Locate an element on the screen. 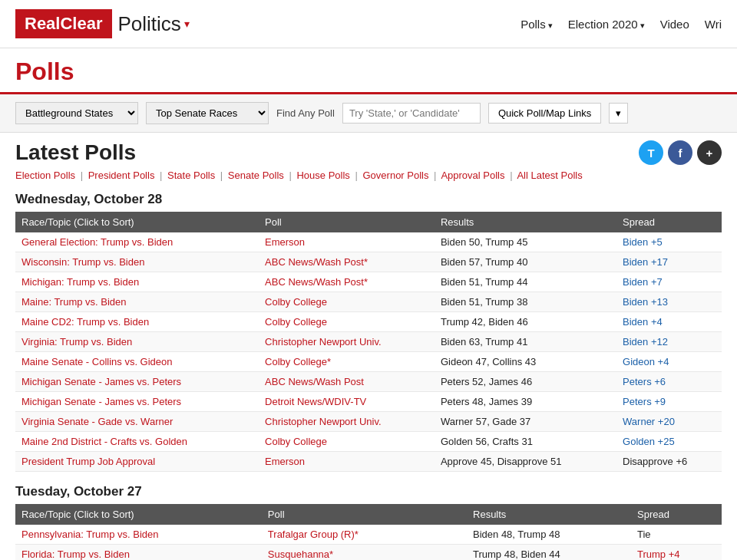 The image size is (737, 560). sep4: | is located at coordinates (290, 175).